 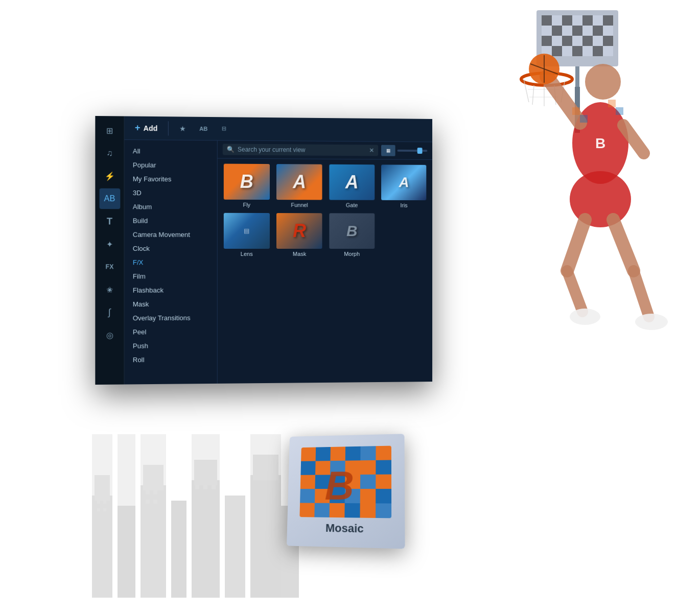 I want to click on category-film: Film, so click(x=171, y=276).